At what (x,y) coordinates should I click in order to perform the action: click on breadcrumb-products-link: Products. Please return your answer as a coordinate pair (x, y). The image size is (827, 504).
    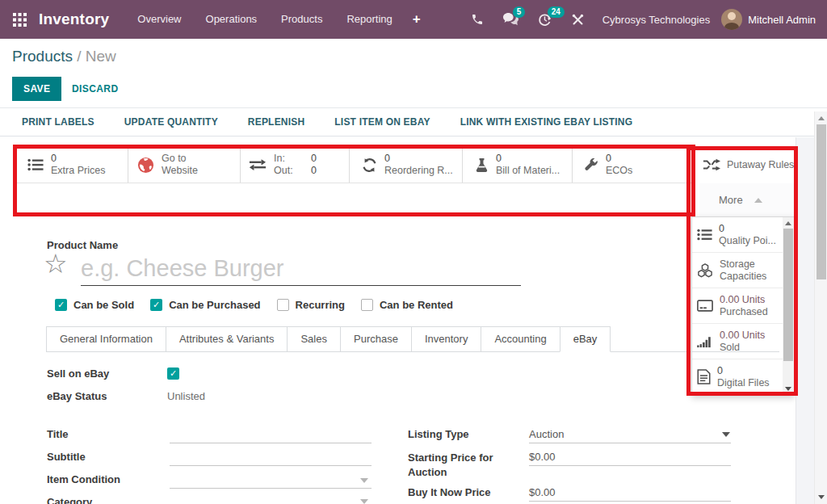
    Looking at the image, I should click on (42, 57).